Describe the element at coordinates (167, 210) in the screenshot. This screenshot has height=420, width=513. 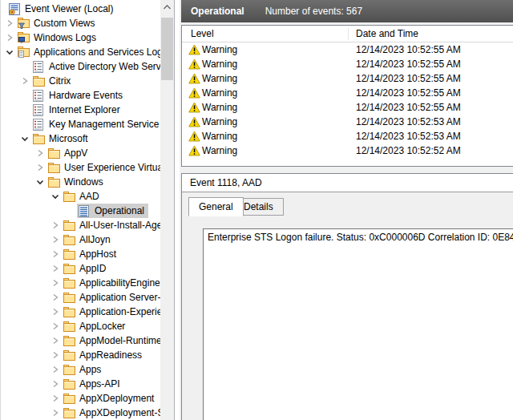
I see `tree-vertical-scrollbar` at that location.